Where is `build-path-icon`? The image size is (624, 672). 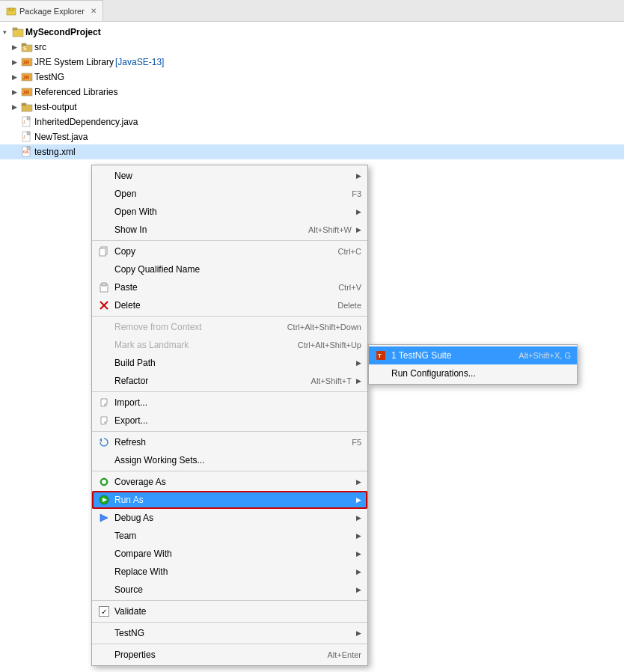
build-path-icon is located at coordinates (104, 363).